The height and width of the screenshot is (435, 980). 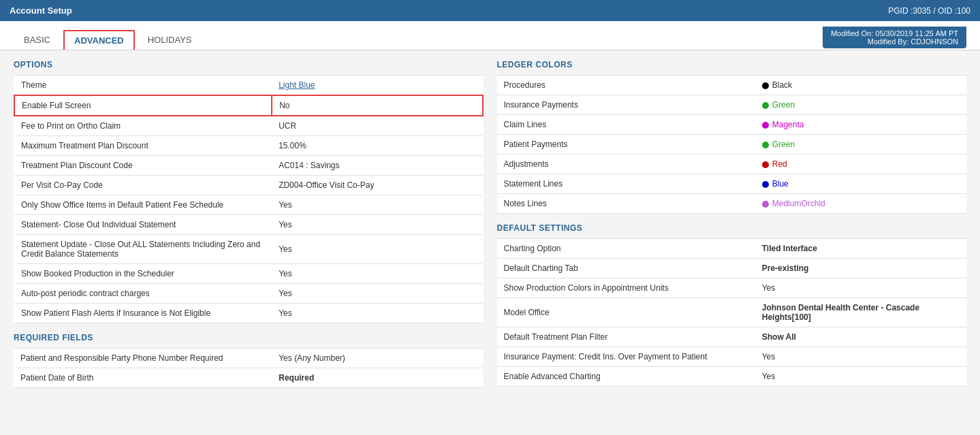 What do you see at coordinates (249, 338) in the screenshot?
I see `required-fields-title: REQUIRED FIELDS` at bounding box center [249, 338].